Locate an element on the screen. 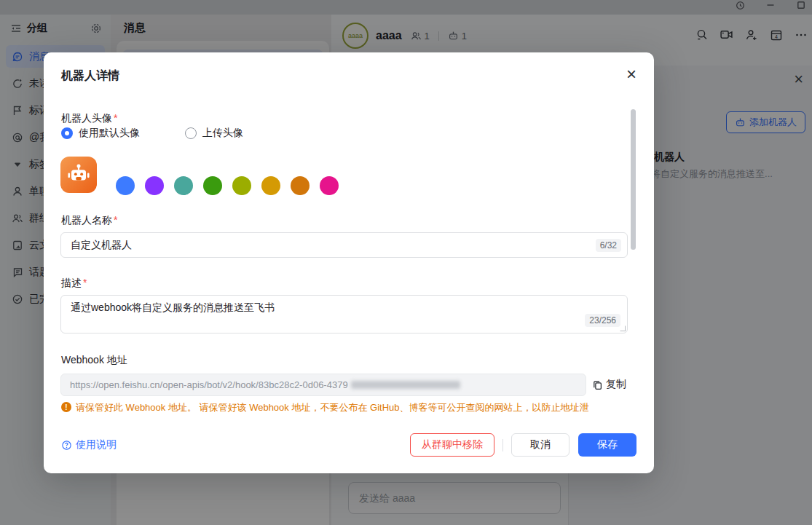 This screenshot has height=525, width=812. bot-name-value: 自定义机器人 is located at coordinates (334, 245).